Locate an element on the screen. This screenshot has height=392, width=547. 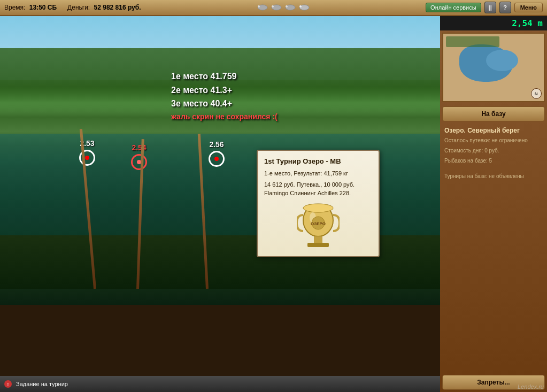
task-label: Задание на турнир is located at coordinates (42, 384).